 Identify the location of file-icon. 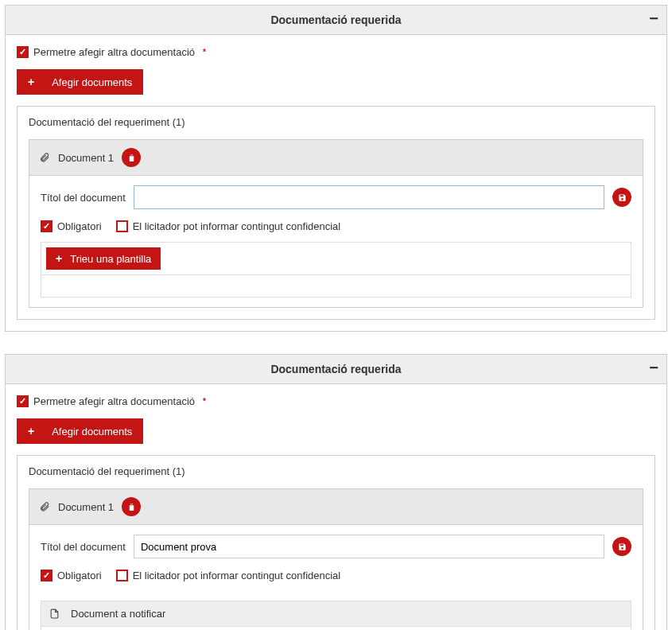
(54, 614).